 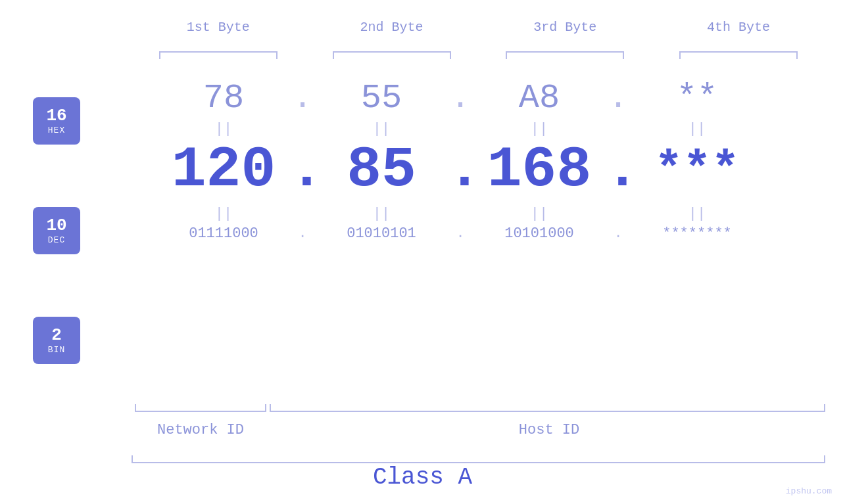 I want to click on bin-byte-3: 10101000, so click(x=539, y=234).